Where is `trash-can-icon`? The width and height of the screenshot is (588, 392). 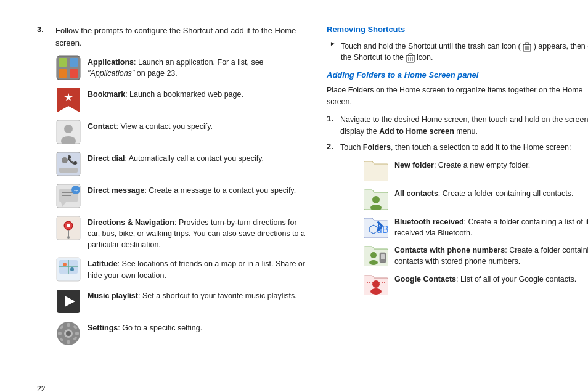 trash-can-icon is located at coordinates (527, 47).